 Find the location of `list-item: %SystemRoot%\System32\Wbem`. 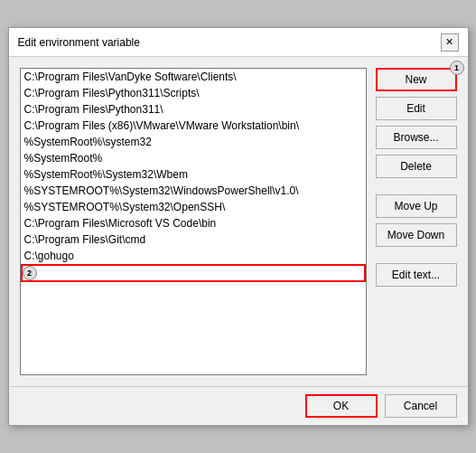

list-item: %SystemRoot%\System32\Wbem is located at coordinates (193, 175).